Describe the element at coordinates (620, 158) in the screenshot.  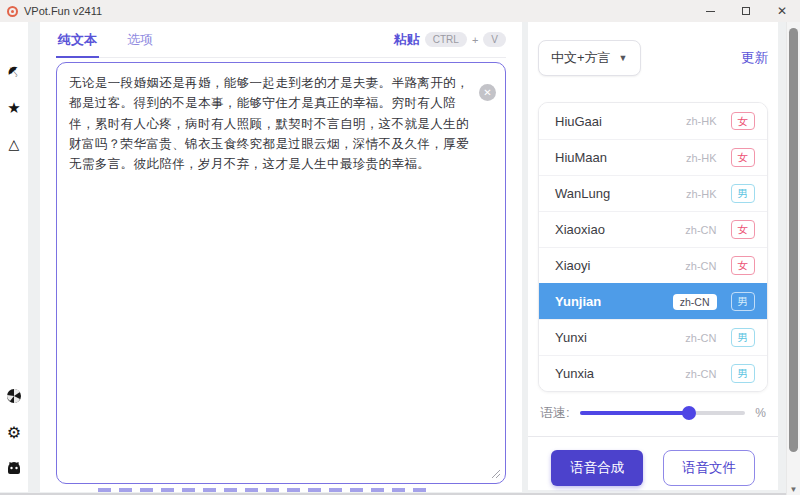
I see `voice-name: HiuMaan` at that location.